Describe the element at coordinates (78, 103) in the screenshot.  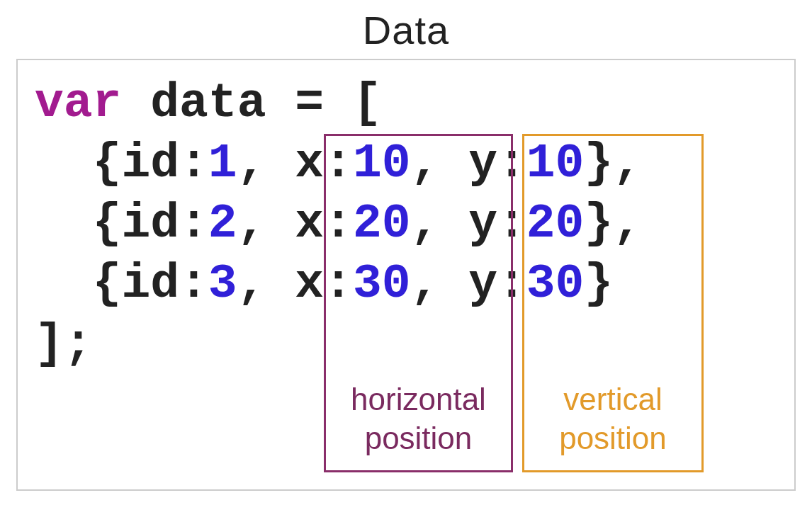
I see `keyword-var: var` at that location.